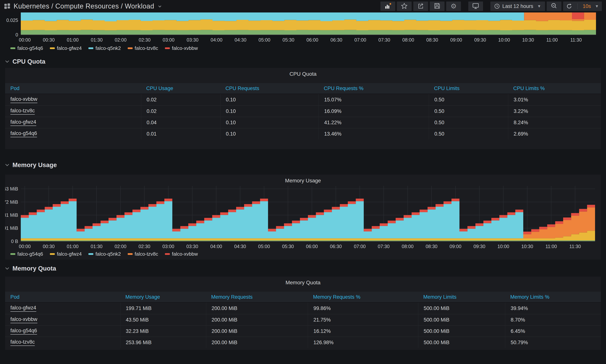 The height and width of the screenshot is (364, 606). I want to click on value-cell: 6.45%, so click(553, 331).